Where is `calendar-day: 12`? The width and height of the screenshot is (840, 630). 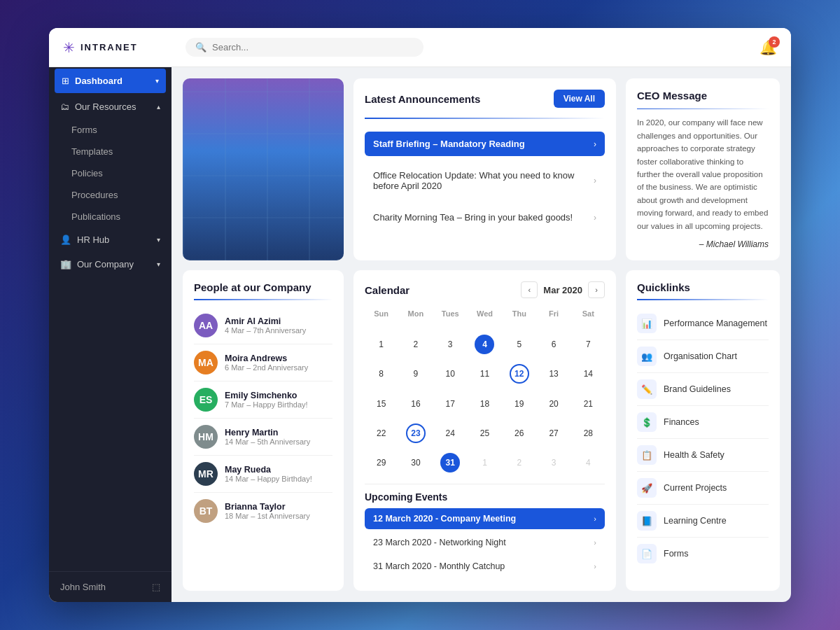 calendar-day: 12 is located at coordinates (519, 374).